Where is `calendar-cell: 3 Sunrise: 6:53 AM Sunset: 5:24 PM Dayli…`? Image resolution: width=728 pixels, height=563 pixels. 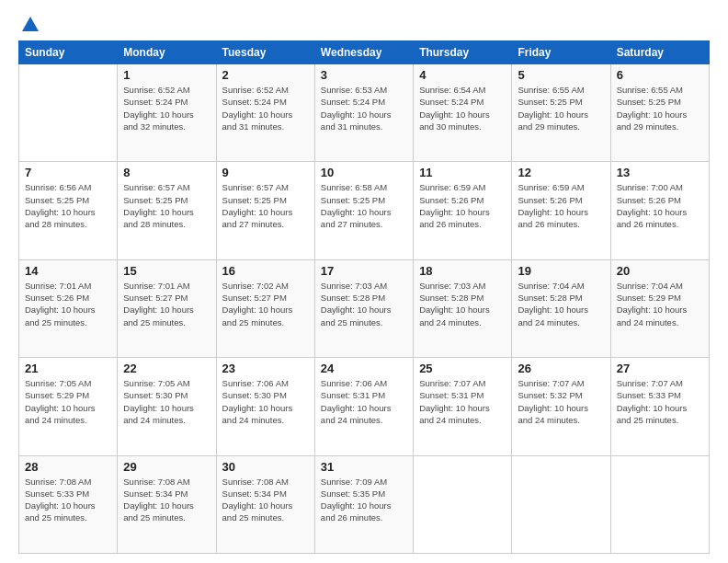 calendar-cell: 3 Sunrise: 6:53 AM Sunset: 5:24 PM Dayli… is located at coordinates (364, 113).